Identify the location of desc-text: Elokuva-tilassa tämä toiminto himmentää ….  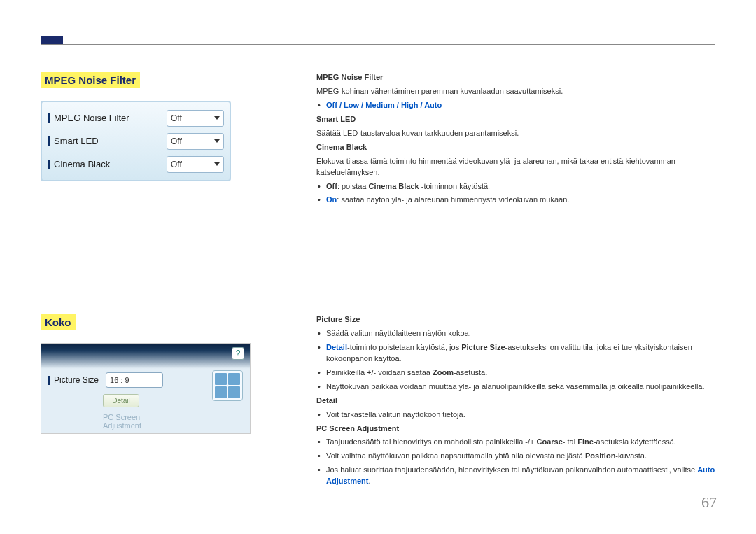
(519, 167).